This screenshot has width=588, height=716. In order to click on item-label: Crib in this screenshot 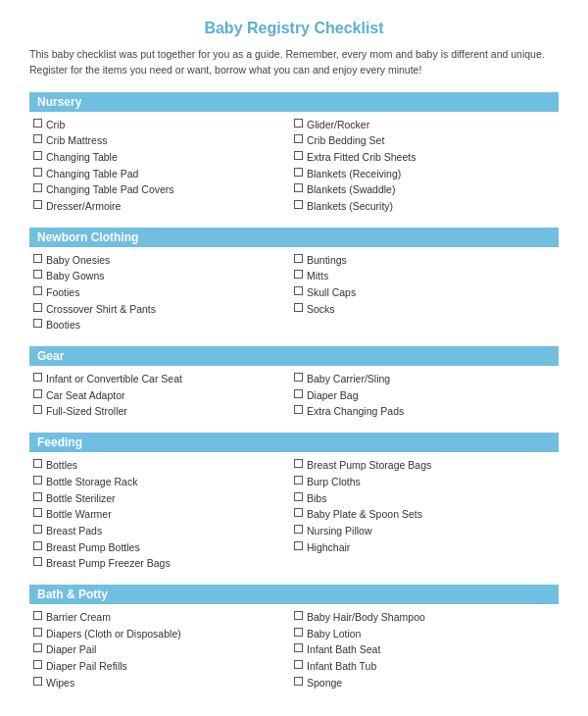, I will do `click(55, 126)`.